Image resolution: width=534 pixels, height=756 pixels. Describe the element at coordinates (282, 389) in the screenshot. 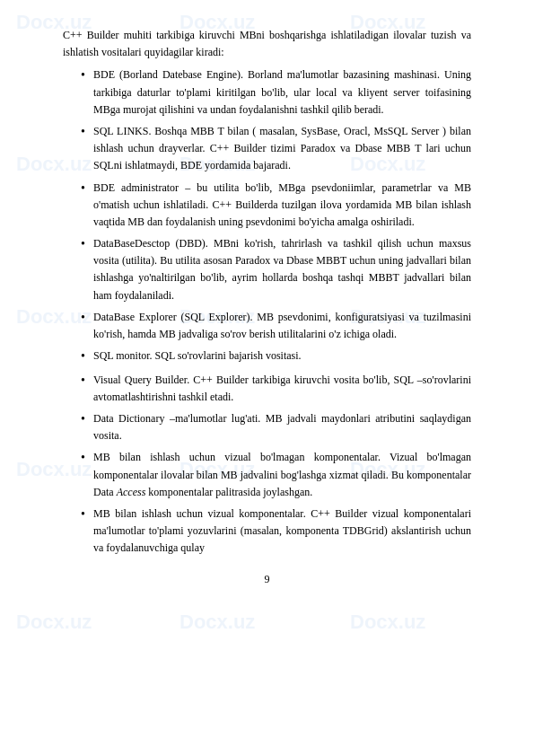

I see `bullet-text-7: Visual Query Builder. C++ Builder tarkib…` at that location.